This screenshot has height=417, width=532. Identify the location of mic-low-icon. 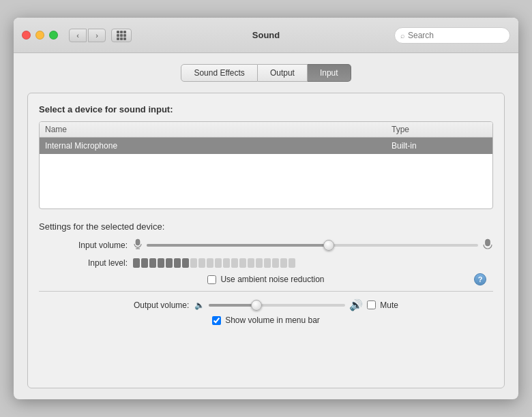
(138, 245).